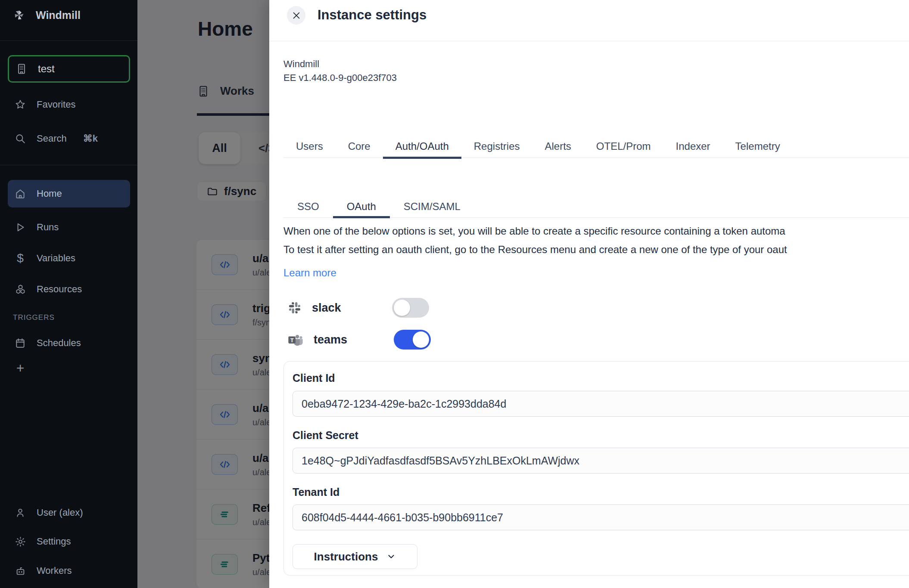  What do you see at coordinates (624, 146) in the screenshot?
I see `tab-otel-prom: OTEL/Prom` at bounding box center [624, 146].